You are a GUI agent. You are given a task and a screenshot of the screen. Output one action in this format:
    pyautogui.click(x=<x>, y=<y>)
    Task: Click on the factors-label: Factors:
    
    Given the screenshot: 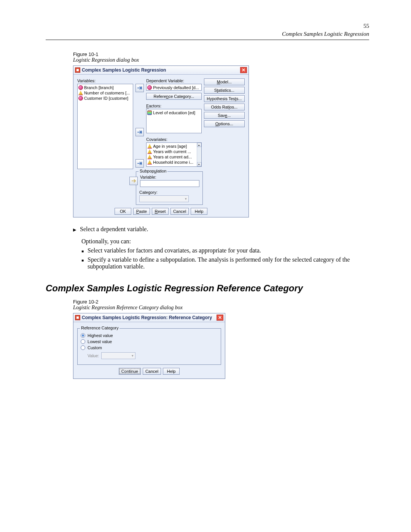 What is the action you would take?
    pyautogui.click(x=174, y=106)
    